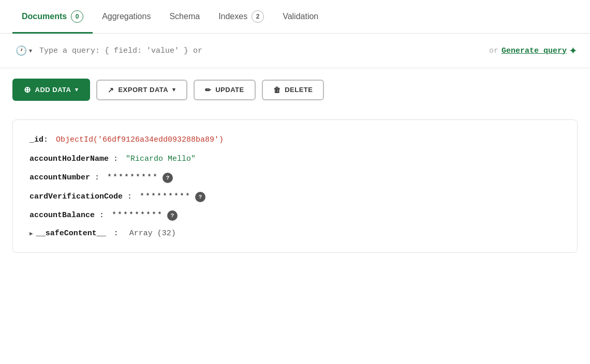 This screenshot has height=364, width=590. I want to click on tab-documents-badge: 0, so click(77, 17).